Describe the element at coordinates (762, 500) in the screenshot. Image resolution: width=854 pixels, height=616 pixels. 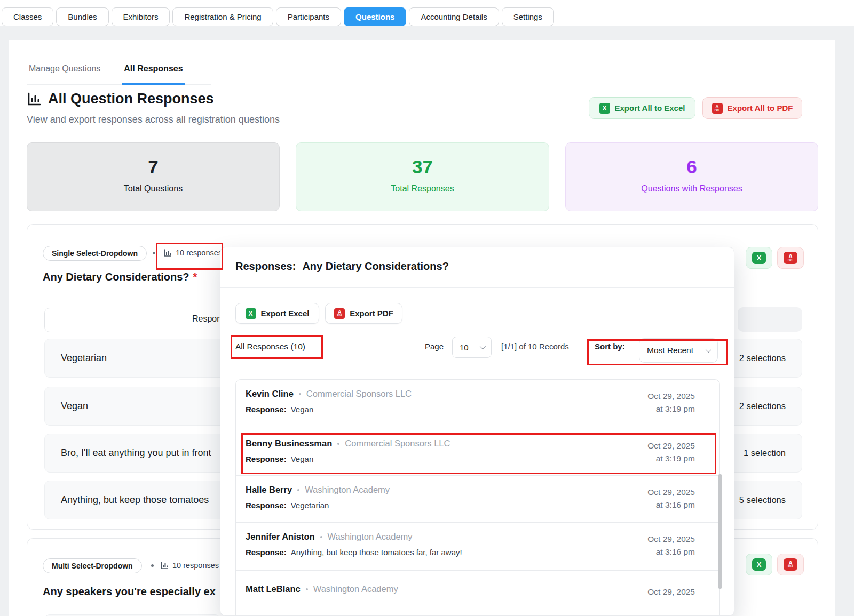
I see `option-selections: 5 selections` at that location.